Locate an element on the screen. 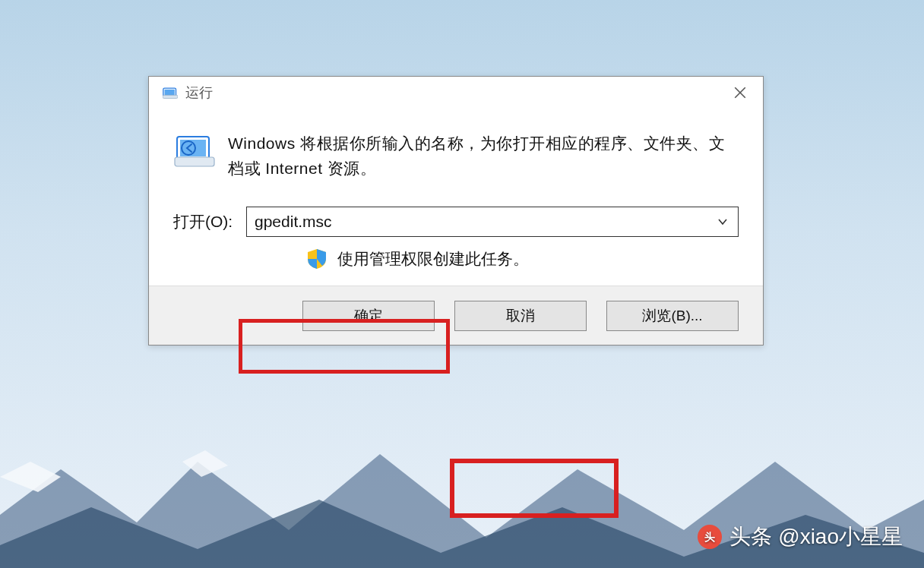  command-combo-wrapper is located at coordinates (492, 222).